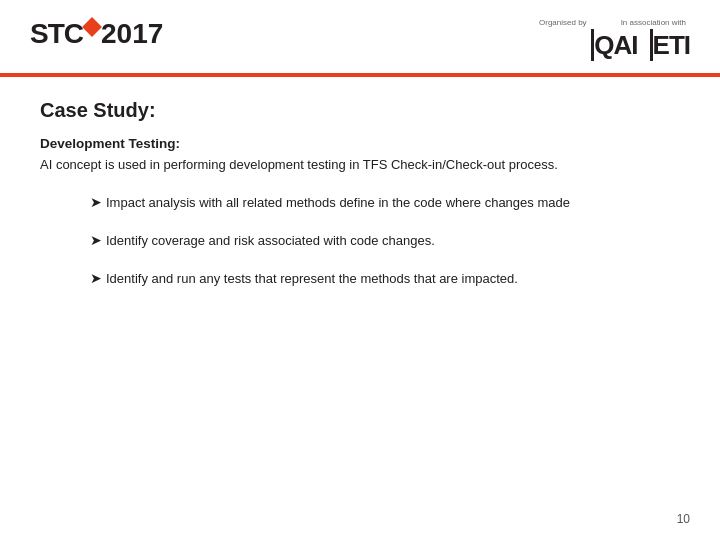  What do you see at coordinates (654, 22) in the screenshot?
I see `in-association-label: In association with` at bounding box center [654, 22].